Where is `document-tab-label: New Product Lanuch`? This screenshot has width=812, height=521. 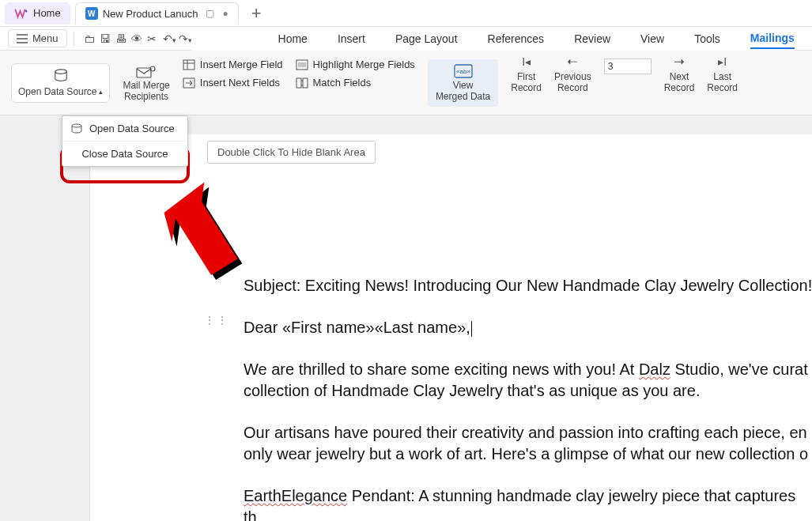
document-tab-label: New Product Lanuch is located at coordinates (150, 14).